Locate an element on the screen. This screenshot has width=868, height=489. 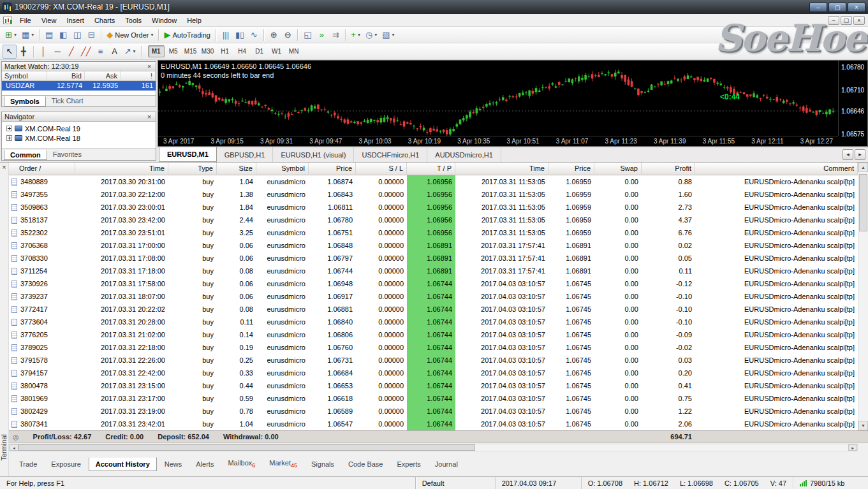
timeframe-m5: M5 is located at coordinates (173, 51).